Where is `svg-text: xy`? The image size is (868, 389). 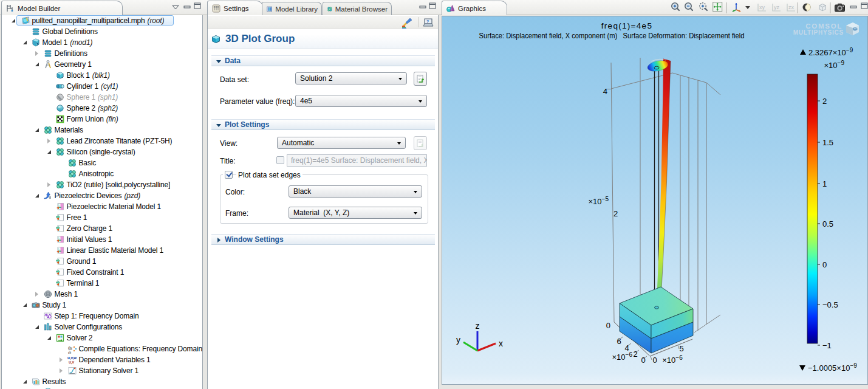 svg-text: xy is located at coordinates (762, 7).